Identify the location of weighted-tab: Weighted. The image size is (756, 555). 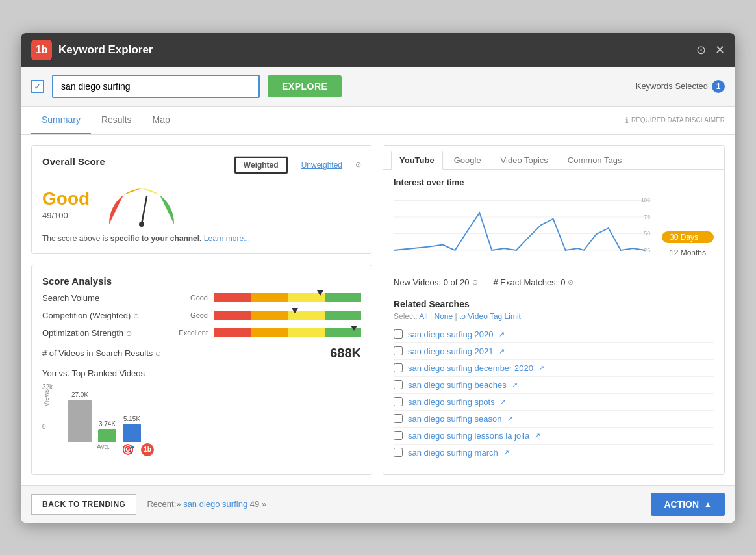
(261, 165).